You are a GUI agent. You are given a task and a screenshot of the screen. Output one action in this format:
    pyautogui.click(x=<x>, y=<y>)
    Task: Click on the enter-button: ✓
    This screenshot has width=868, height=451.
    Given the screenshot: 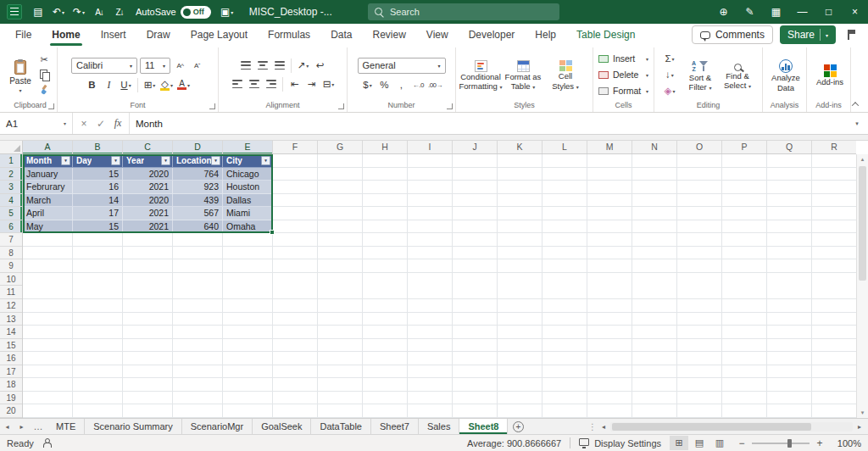 What is the action you would take?
    pyautogui.click(x=101, y=124)
    